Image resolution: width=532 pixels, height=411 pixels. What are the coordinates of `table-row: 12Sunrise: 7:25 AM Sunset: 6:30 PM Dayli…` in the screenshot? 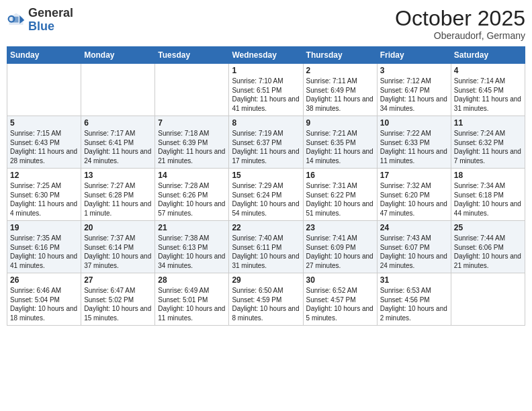 It's located at (44, 195).